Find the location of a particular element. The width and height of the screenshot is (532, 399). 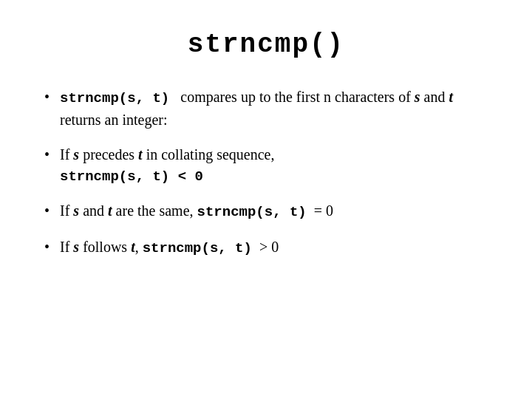

bullet-content-3: If s and t are the same, strncmp(s, t) =… is located at coordinates (273, 211).